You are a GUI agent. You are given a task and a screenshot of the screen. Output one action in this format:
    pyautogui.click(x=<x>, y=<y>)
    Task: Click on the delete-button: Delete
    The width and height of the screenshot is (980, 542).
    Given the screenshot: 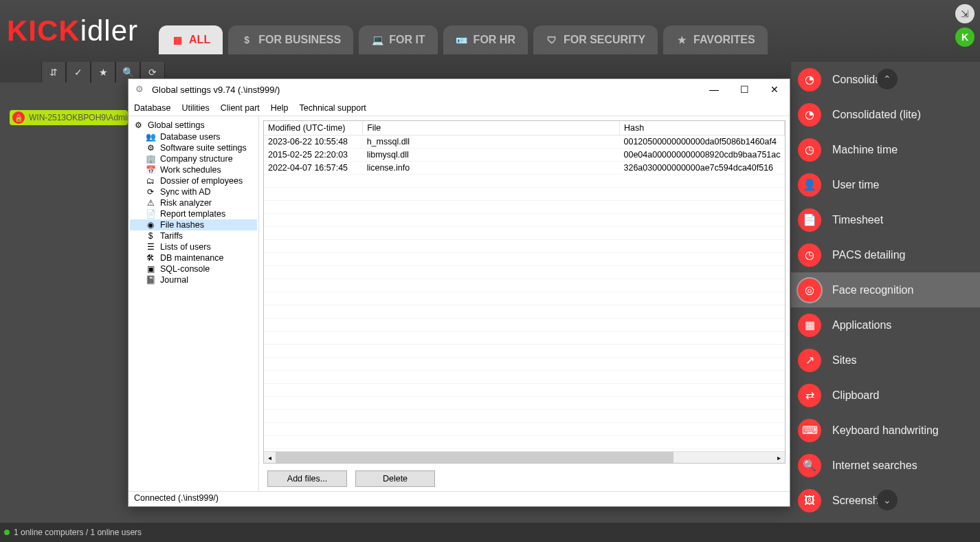 What is the action you would take?
    pyautogui.click(x=395, y=479)
    